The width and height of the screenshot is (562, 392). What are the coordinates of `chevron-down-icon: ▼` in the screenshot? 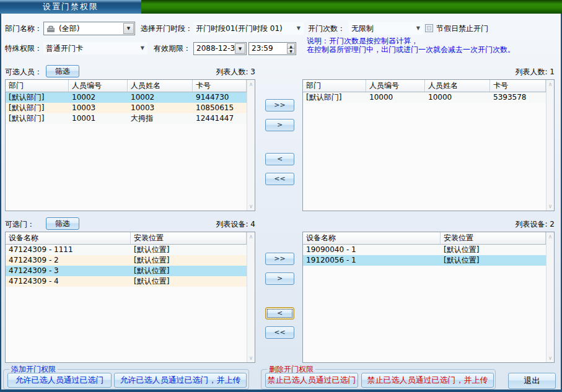 It's located at (418, 28).